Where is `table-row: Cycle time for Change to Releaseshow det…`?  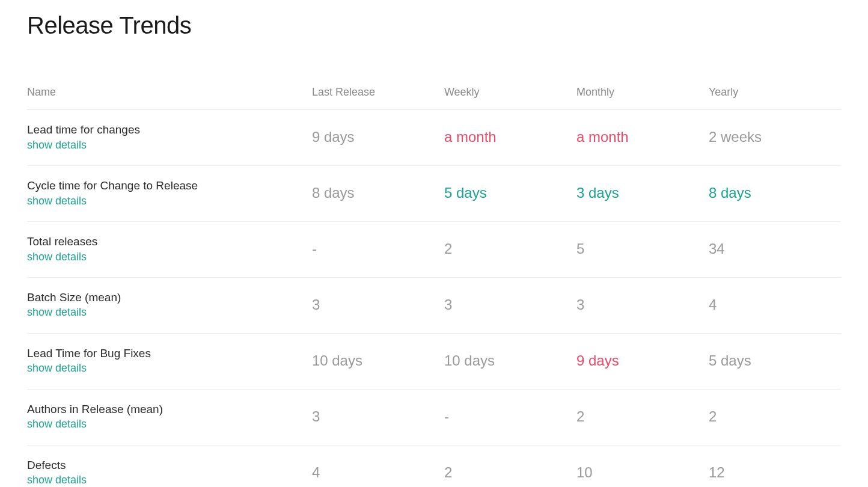
table-row: Cycle time for Change to Releaseshow det… is located at coordinates (434, 194).